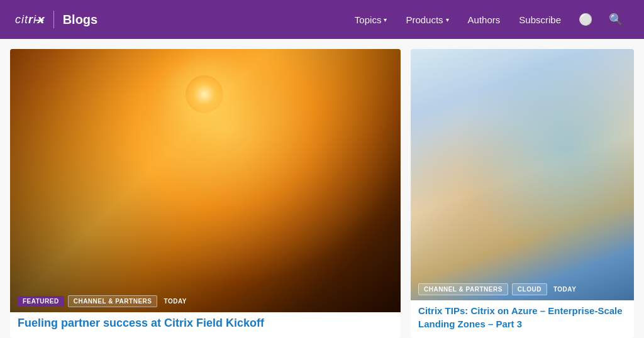  Describe the element at coordinates (175, 302) in the screenshot. I see `tag-today-left: TODAY` at that location.